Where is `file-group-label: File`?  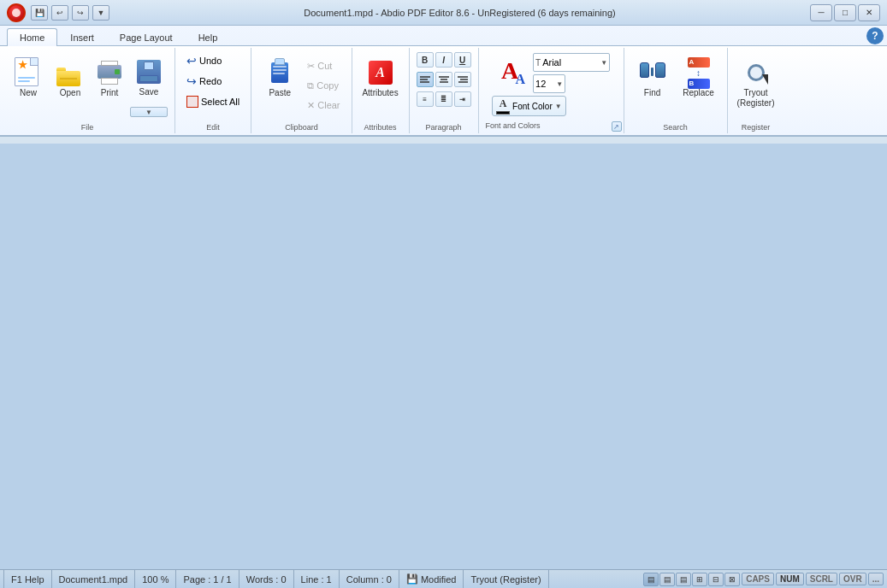
file-group-label: File is located at coordinates (87, 126).